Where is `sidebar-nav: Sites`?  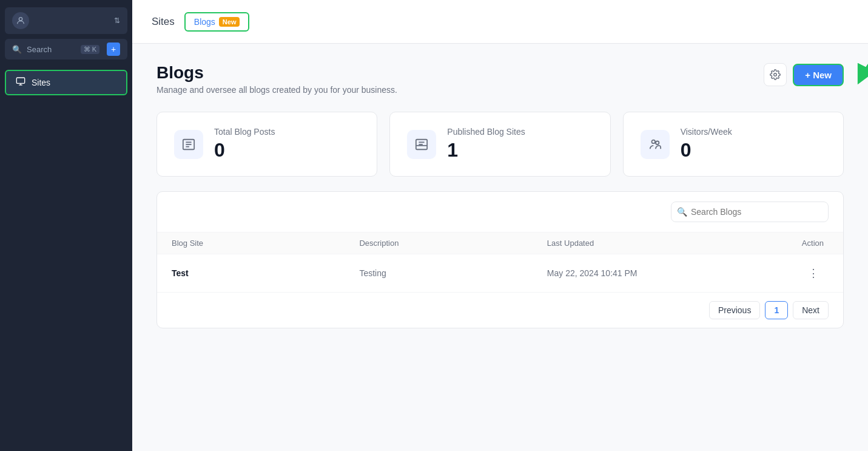 sidebar-nav: Sites is located at coordinates (66, 254).